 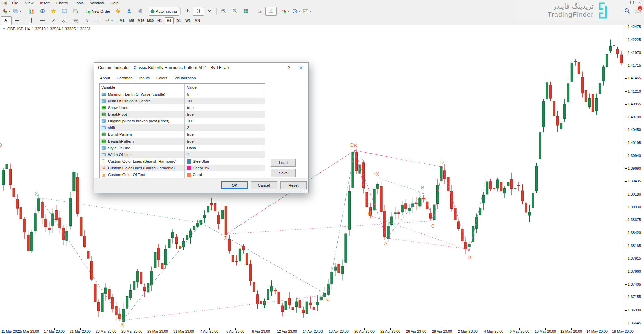 I want to click on timeframe-m5: M5, so click(x=132, y=21).